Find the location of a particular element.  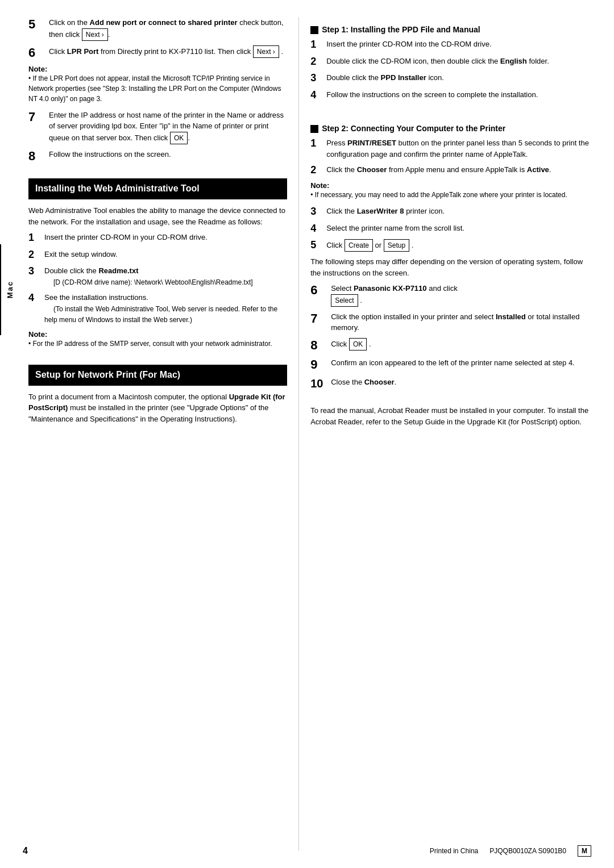

step-5-content: Click on the Add new port or connect to … is located at coordinates (168, 29).